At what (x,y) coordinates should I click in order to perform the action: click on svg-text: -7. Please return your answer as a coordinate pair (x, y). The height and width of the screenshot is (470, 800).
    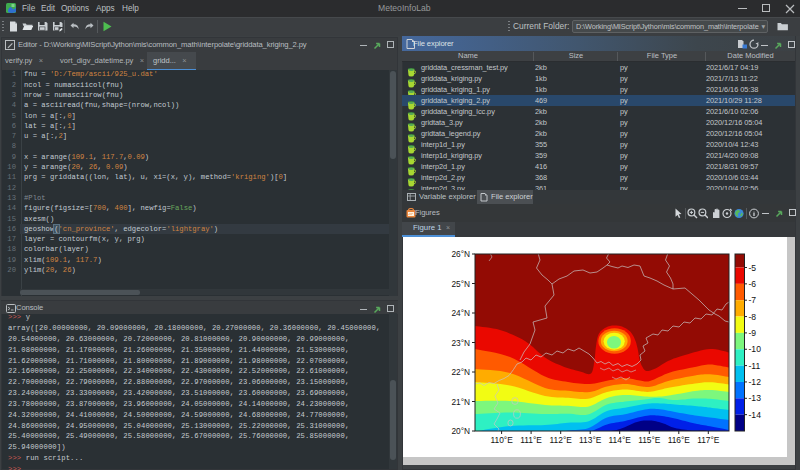
    Looking at the image, I should click on (753, 300).